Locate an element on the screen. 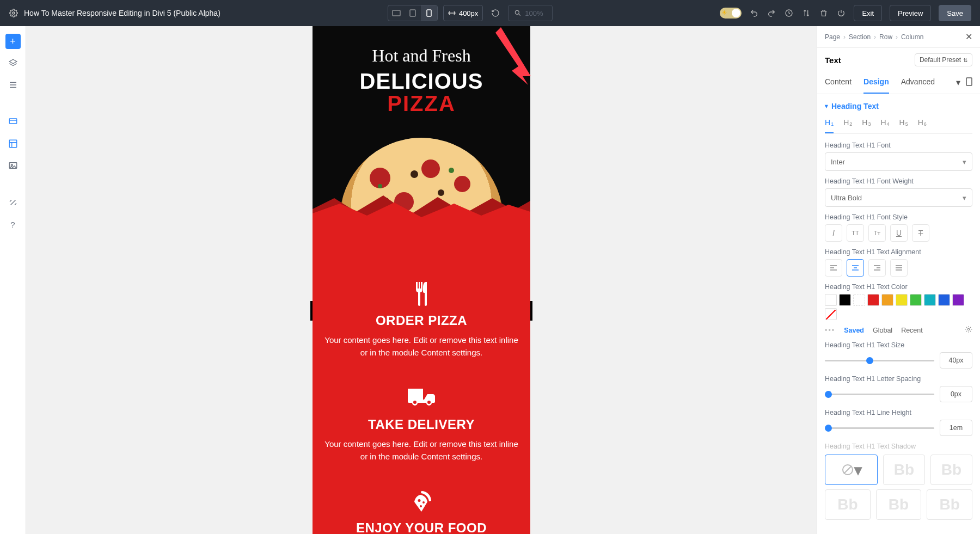 The height and width of the screenshot is (534, 980). heading-h5: H5 is located at coordinates (904, 124).